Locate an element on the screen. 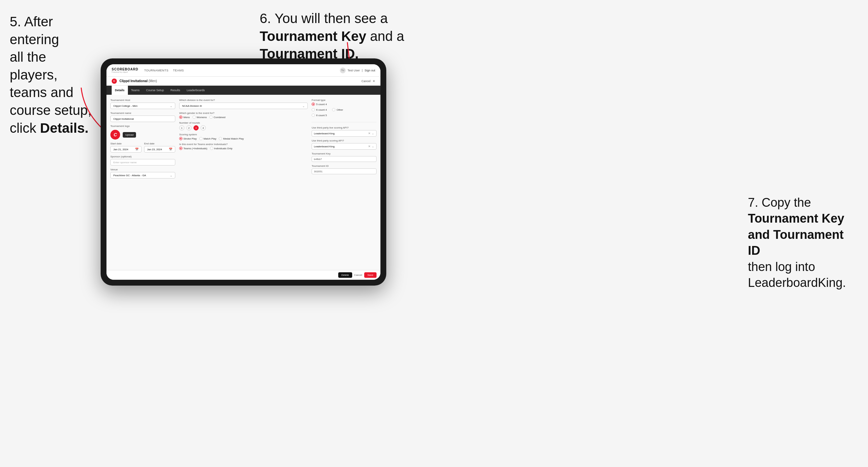 This screenshot has width=868, height=467. division-input: NCAA Division III is located at coordinates (243, 106).